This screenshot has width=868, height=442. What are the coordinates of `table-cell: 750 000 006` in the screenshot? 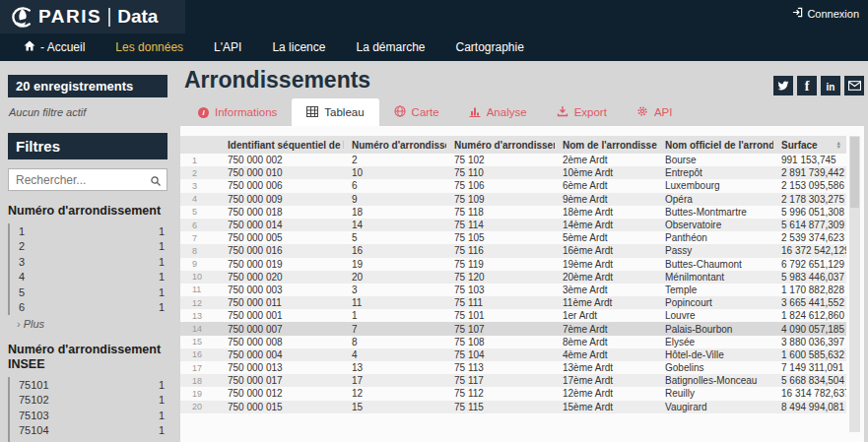 It's located at (282, 185).